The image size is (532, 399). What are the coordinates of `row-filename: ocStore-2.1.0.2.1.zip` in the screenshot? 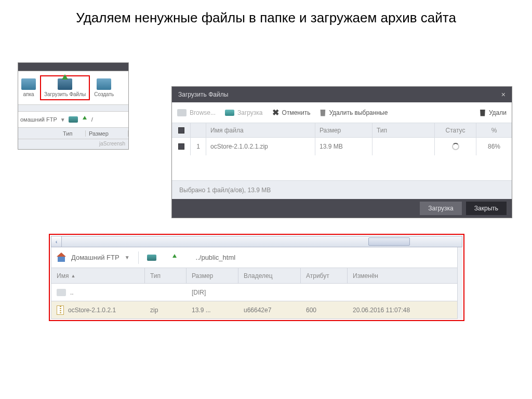 It's located at (261, 147).